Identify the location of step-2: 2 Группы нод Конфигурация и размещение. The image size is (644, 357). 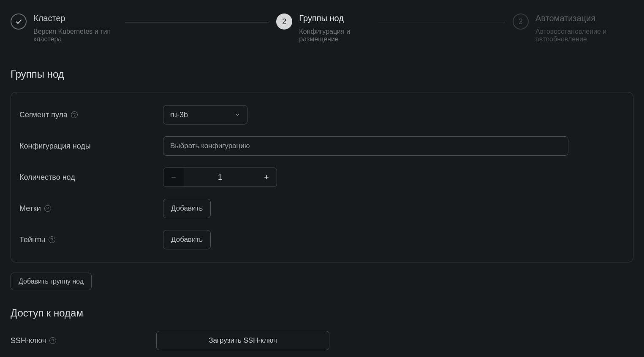
(323, 28).